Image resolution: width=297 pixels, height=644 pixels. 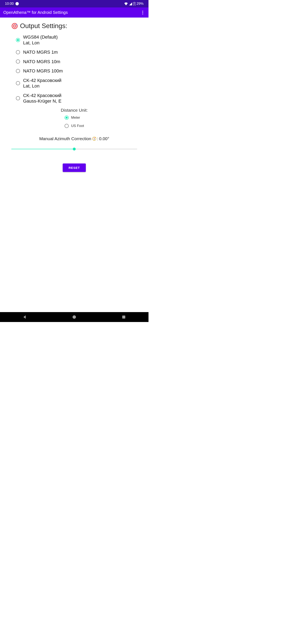 I want to click on overflow-menu-icon, so click(x=143, y=12).